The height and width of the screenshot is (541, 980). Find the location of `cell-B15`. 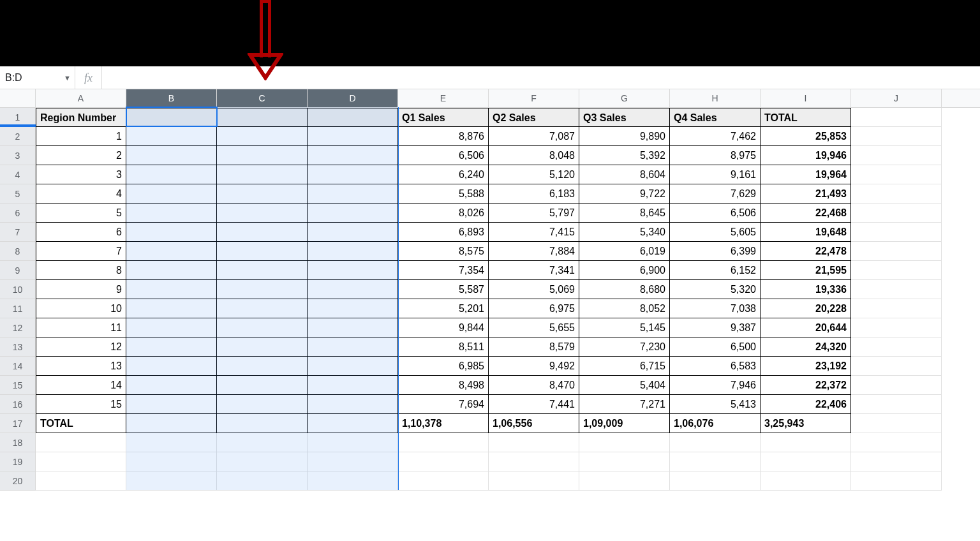

cell-B15 is located at coordinates (172, 385).